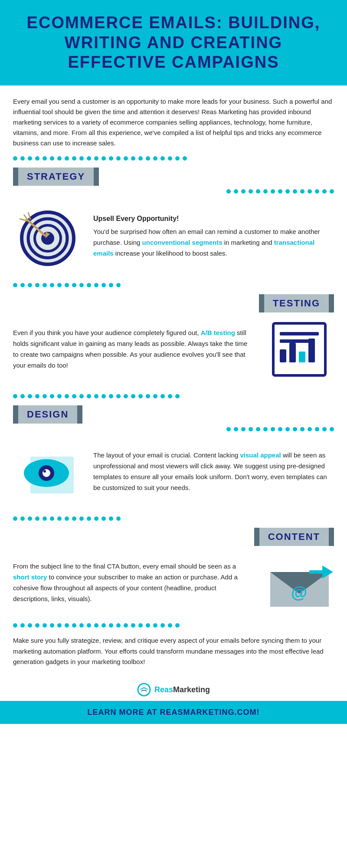  What do you see at coordinates (262, 303) in the screenshot?
I see `testing-bar-left` at bounding box center [262, 303].